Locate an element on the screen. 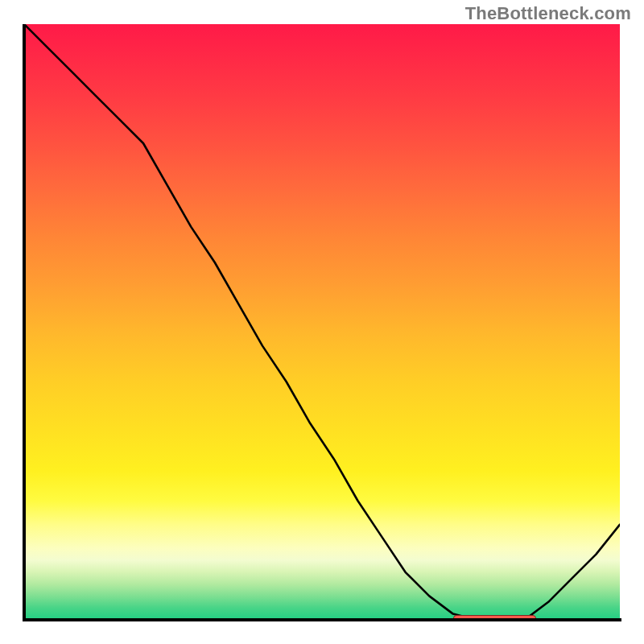 Image resolution: width=644 pixels, height=644 pixels. x-axis is located at coordinates (323, 620).